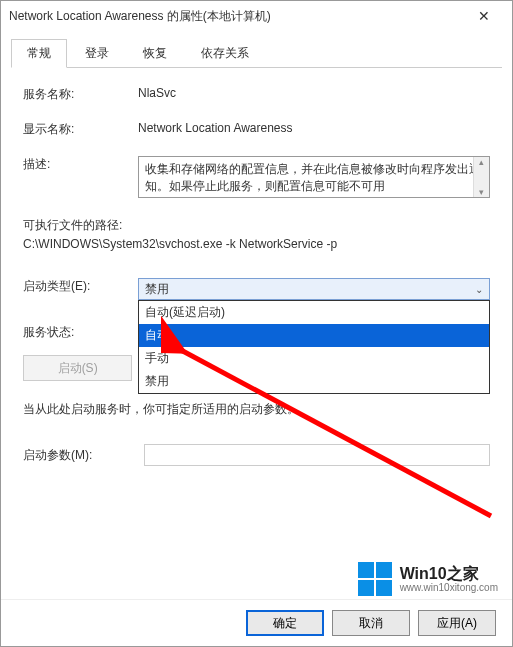 This screenshot has width=513, height=647. What do you see at coordinates (428, 579) in the screenshot?
I see `watermark-logo: Win10之家 www.win10xitong.com` at bounding box center [428, 579].